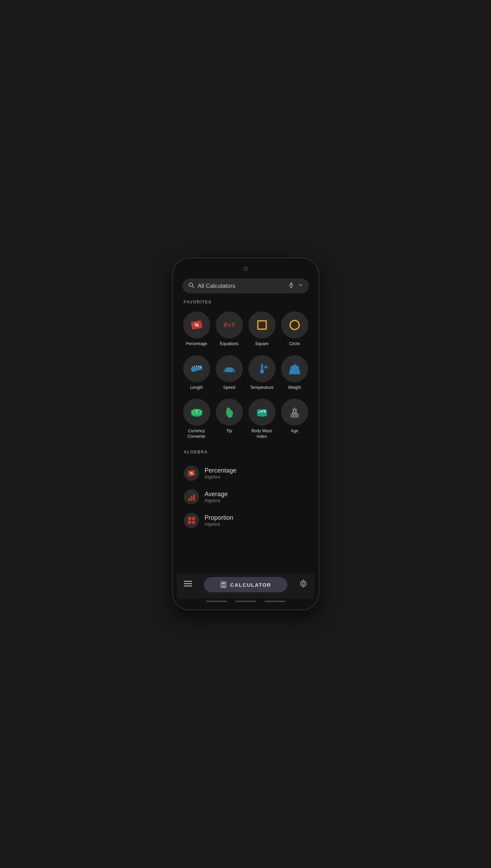  What do you see at coordinates (229, 374) in the screenshot?
I see `favorite-speed: Speed` at bounding box center [229, 374].